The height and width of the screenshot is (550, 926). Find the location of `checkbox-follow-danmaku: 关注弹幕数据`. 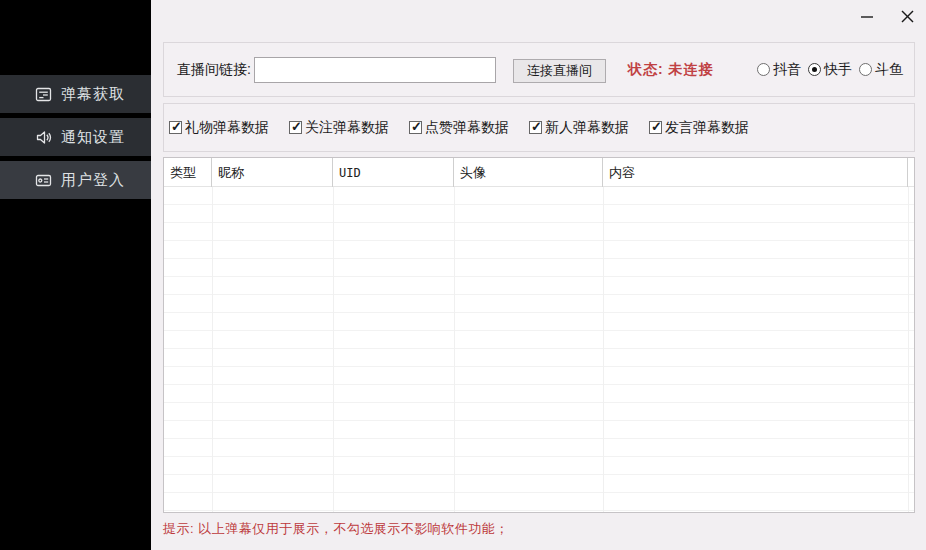

checkbox-follow-danmaku: 关注弹幕数据 is located at coordinates (349, 128).